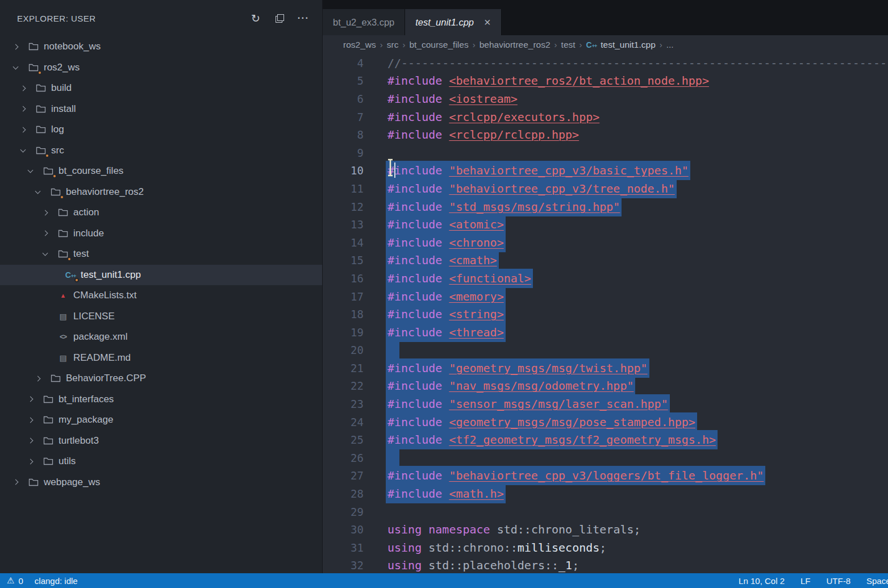  Describe the element at coordinates (343, 440) in the screenshot. I see `line-number: 25` at that location.